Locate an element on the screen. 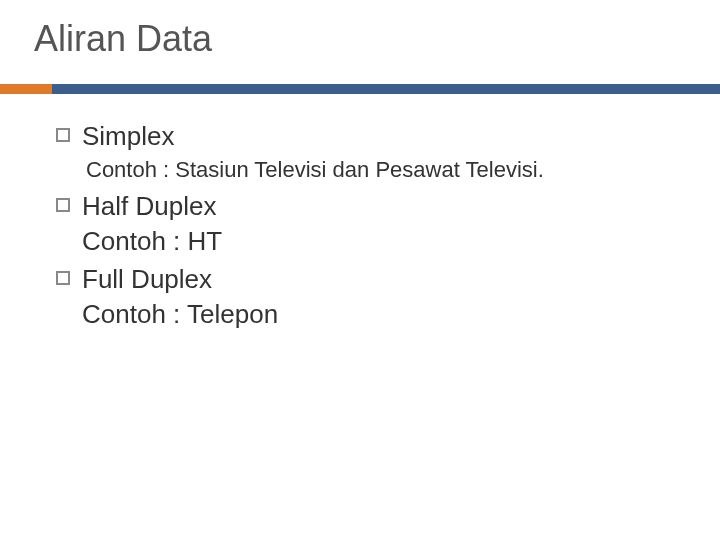 Image resolution: width=720 pixels, height=540 pixels. item-heading: Half Duplex is located at coordinates (152, 206).